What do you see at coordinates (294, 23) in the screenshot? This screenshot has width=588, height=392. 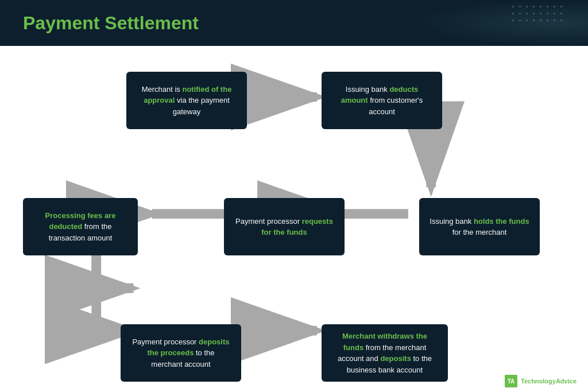 I see `header: Payment Settlement` at bounding box center [294, 23].